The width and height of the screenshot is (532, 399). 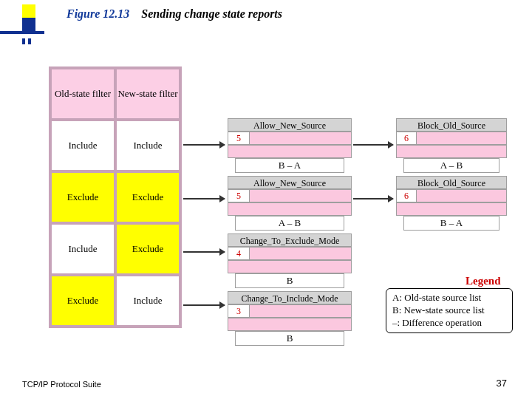 What do you see at coordinates (83, 94) in the screenshot?
I see `header-old-state: Old-state filter` at bounding box center [83, 94].